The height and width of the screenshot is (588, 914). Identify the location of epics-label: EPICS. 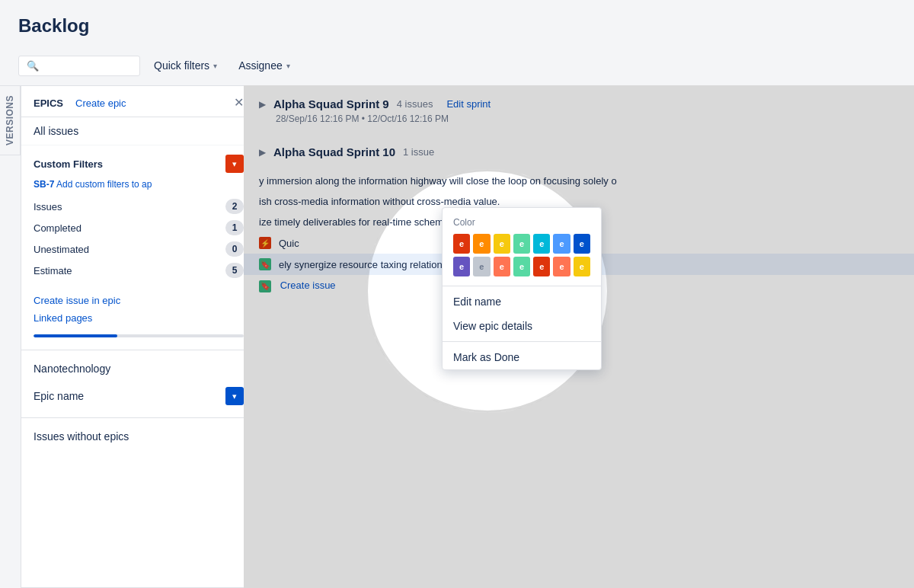
(49, 104).